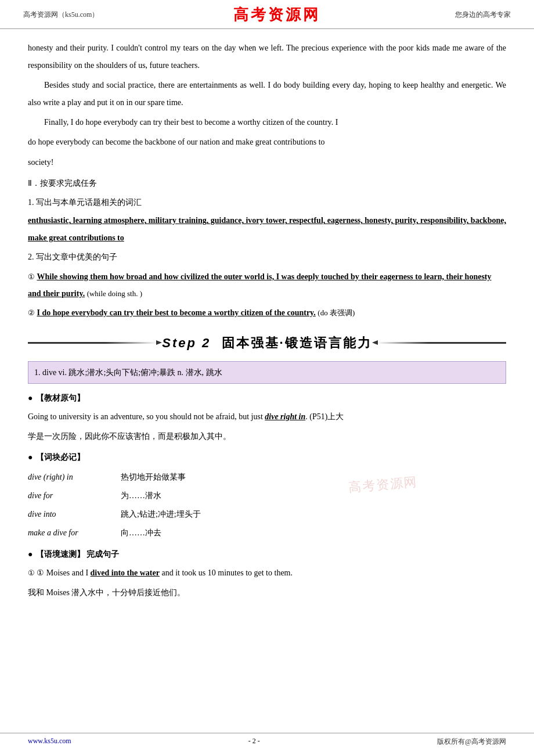  I want to click on sentence-2-note: (do 表强调), so click(336, 312).